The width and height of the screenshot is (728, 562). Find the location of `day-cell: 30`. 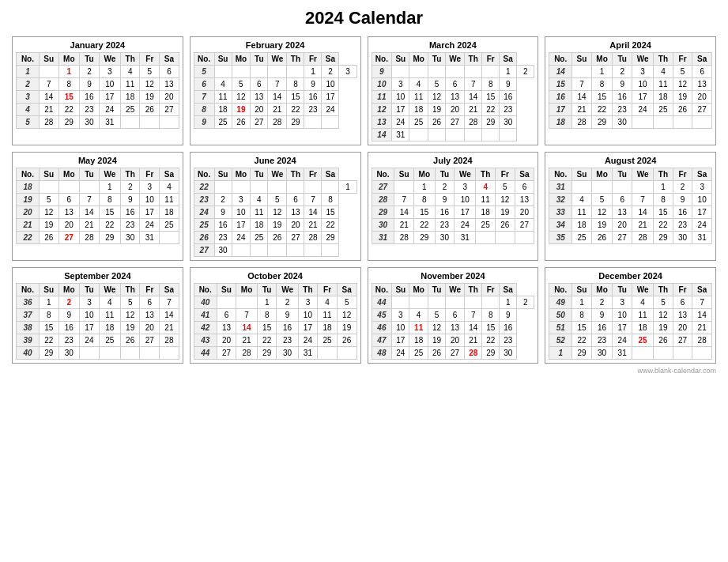

day-cell: 30 is located at coordinates (623, 123).